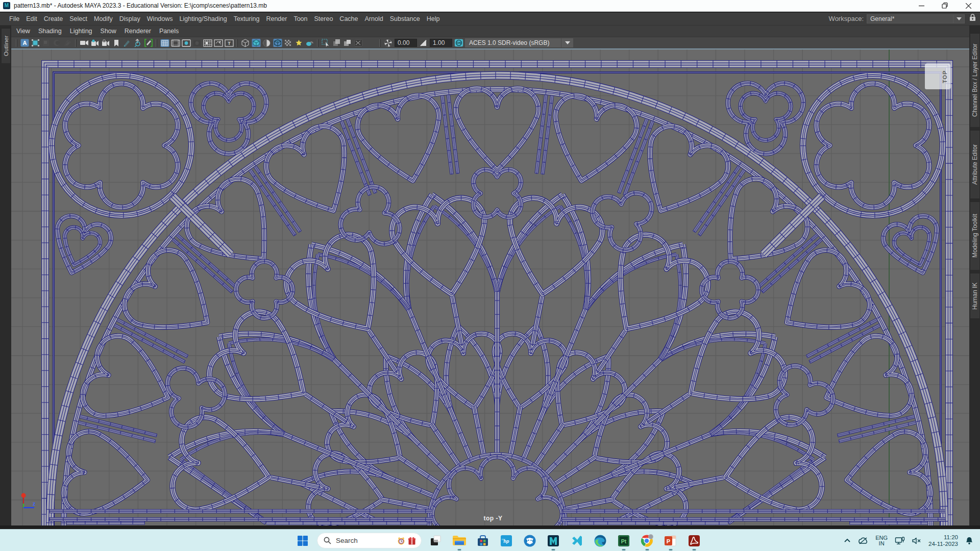 This screenshot has width=980, height=551. Describe the element at coordinates (671, 541) in the screenshot. I see `taskbar-powerpoint: P` at that location.